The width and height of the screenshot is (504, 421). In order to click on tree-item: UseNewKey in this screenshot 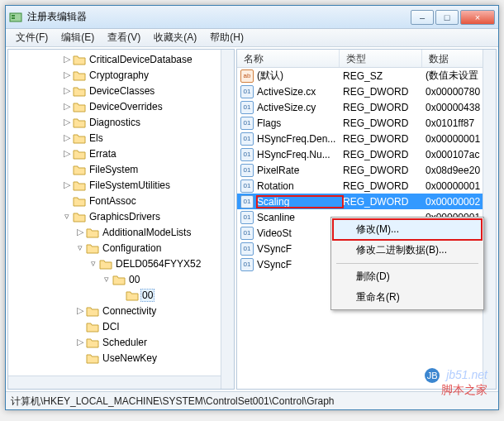, I will do `click(114, 357)`.